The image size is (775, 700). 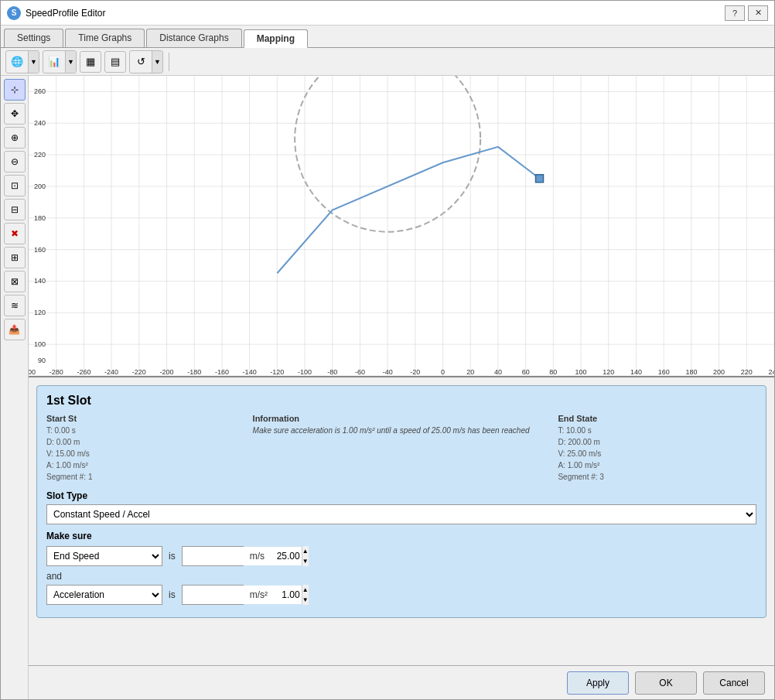 I want to click on sidebar-node3-button: ⊞, so click(x=15, y=258).